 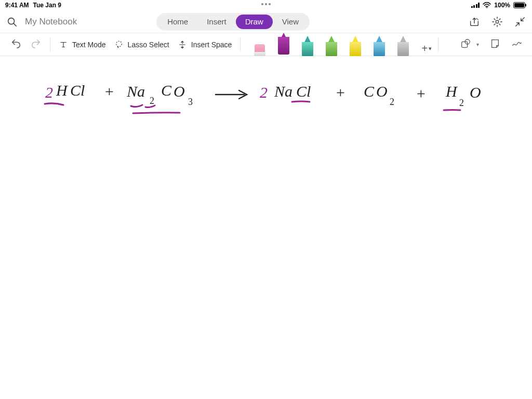 I want to click on ink-coef-2: 2, so click(x=49, y=92).